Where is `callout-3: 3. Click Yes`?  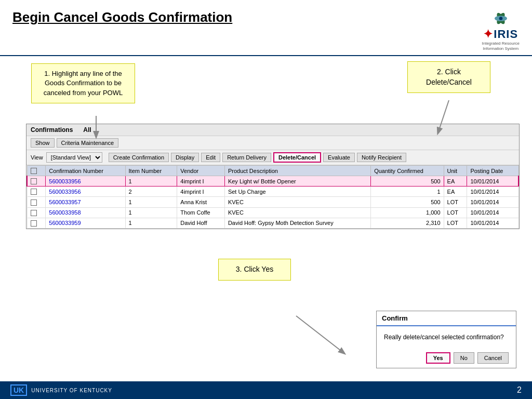
callout-3: 3. Click Yes is located at coordinates (255, 270).